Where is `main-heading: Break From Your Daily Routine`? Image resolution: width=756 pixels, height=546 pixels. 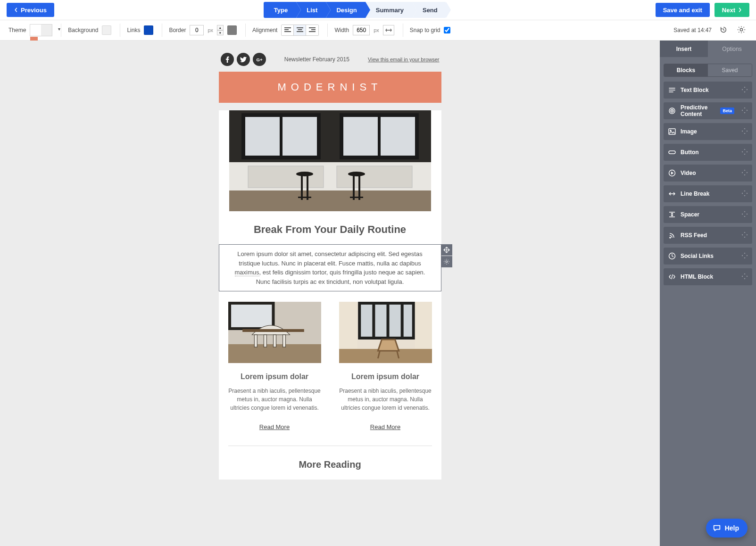
main-heading: Break From Your Daily Routine is located at coordinates (330, 230).